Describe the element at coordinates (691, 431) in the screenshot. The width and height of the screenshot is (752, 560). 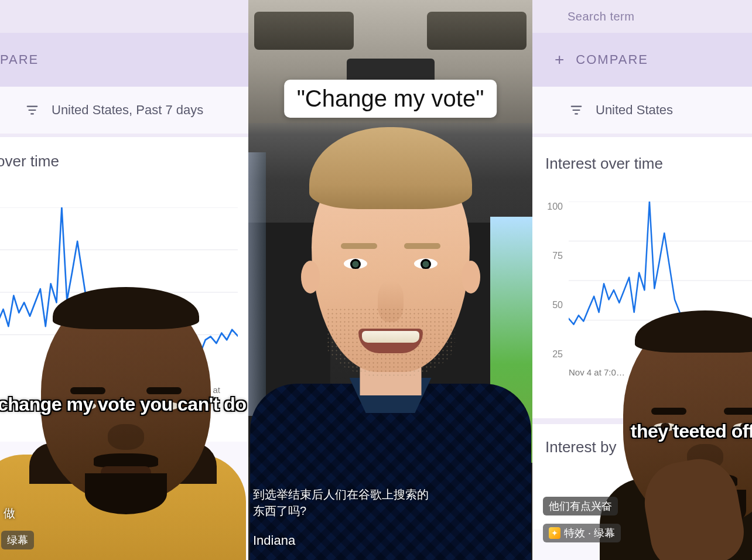
I see `caption-right: they teeted off` at that location.